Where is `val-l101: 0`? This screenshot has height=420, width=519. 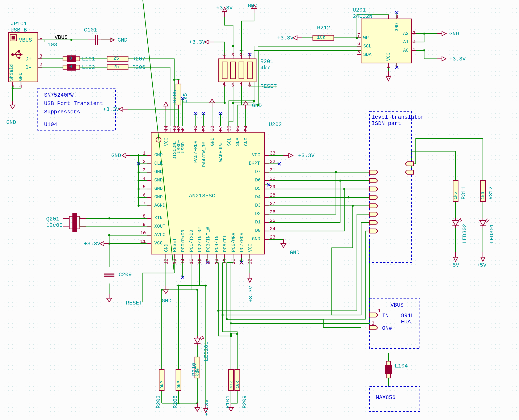
val-l101: 0 is located at coordinates (71, 59).